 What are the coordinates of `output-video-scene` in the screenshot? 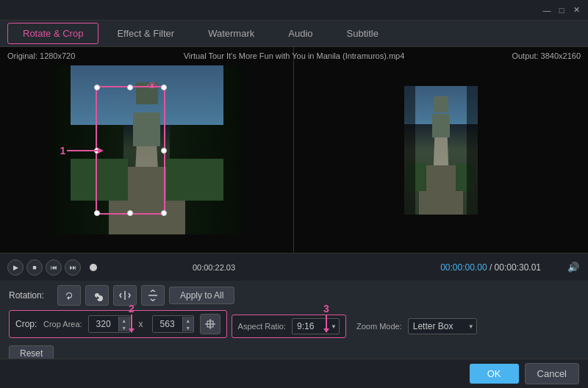 It's located at (441, 150).